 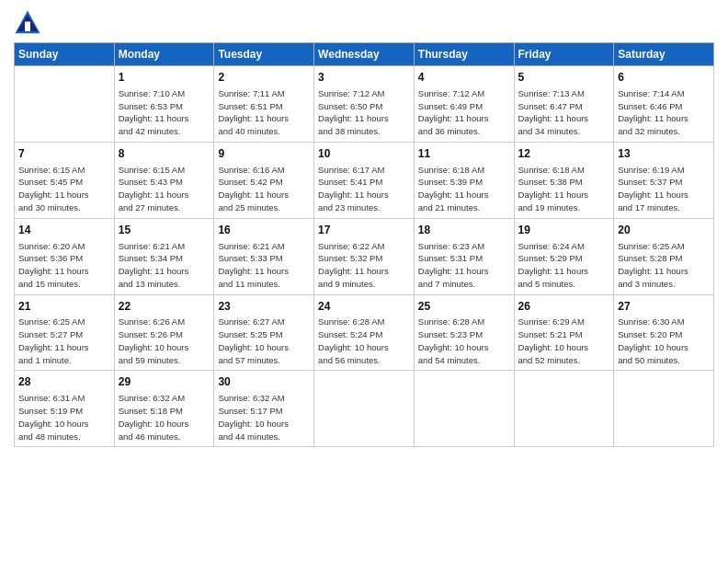 What do you see at coordinates (64, 307) in the screenshot?
I see `day-number: 21` at bounding box center [64, 307].